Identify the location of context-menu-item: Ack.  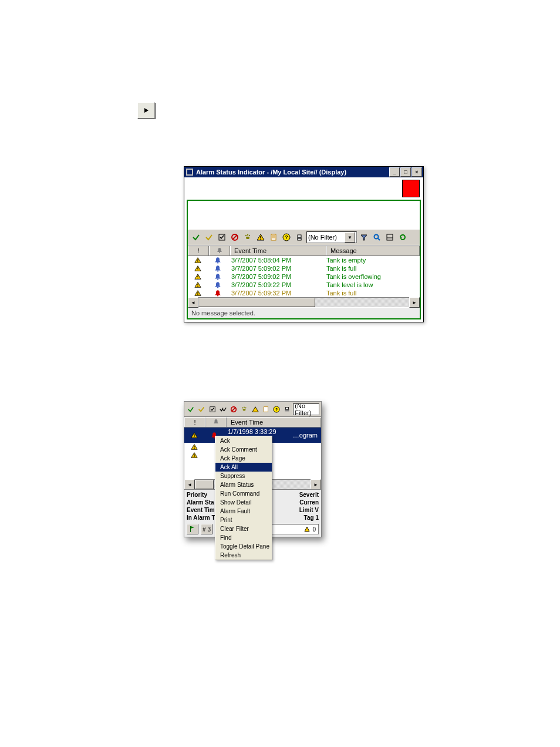
(244, 440).